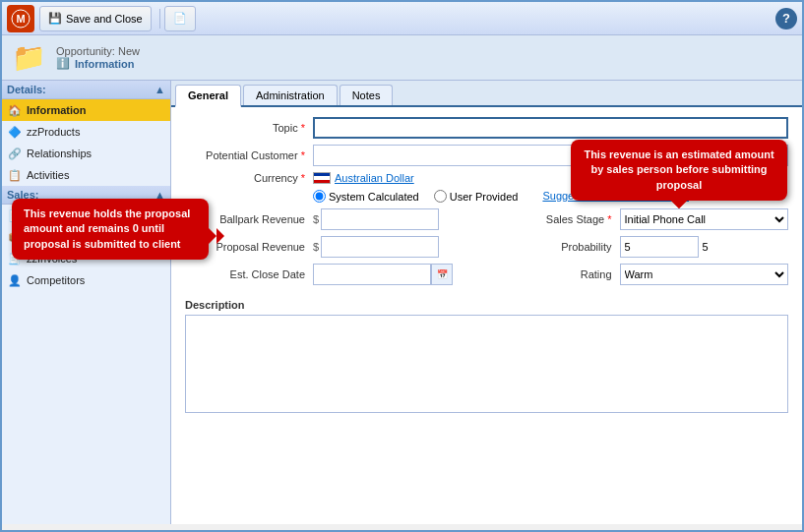  What do you see at coordinates (334, 219) in the screenshot?
I see `ballpark-revenue-row: Ballpark Revenue $` at bounding box center [334, 219].